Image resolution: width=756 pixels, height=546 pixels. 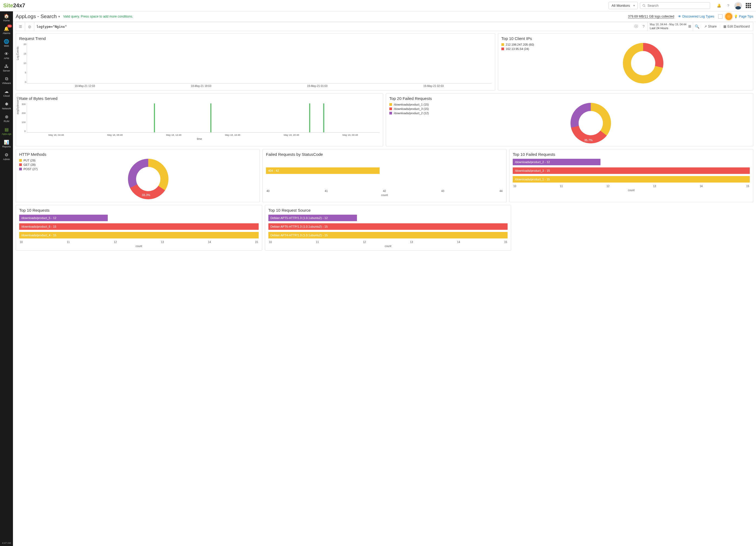 What do you see at coordinates (7, 144) in the screenshot?
I see `sidebar-item-reports: 📊Reports` at bounding box center [7, 144].